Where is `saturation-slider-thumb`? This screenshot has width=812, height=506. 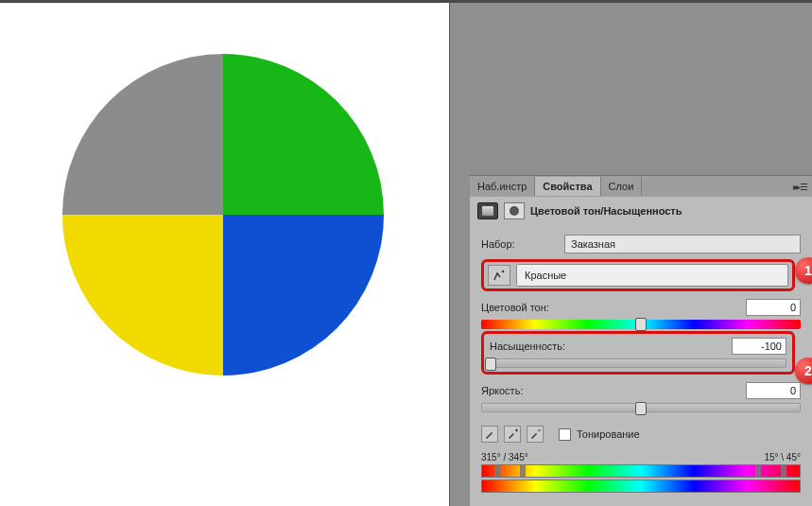
saturation-slider-thumb is located at coordinates (491, 364).